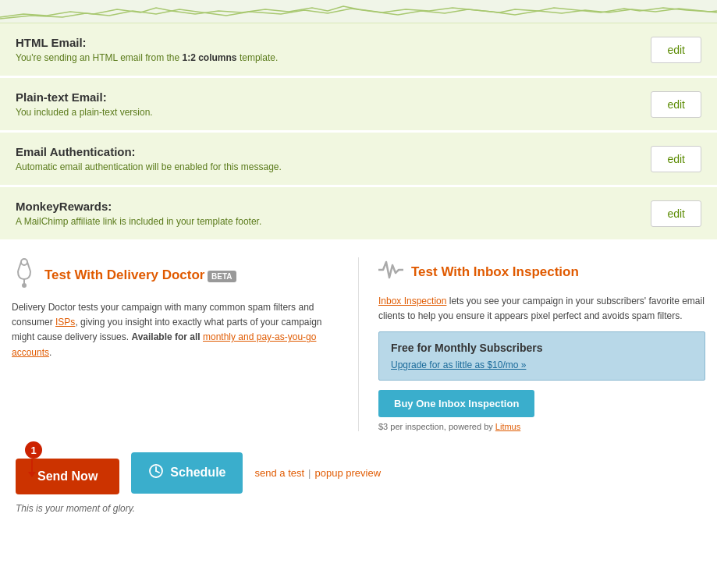  Describe the element at coordinates (67, 473) in the screenshot. I see `send-now-wrapper: 1 Send Now` at that location.